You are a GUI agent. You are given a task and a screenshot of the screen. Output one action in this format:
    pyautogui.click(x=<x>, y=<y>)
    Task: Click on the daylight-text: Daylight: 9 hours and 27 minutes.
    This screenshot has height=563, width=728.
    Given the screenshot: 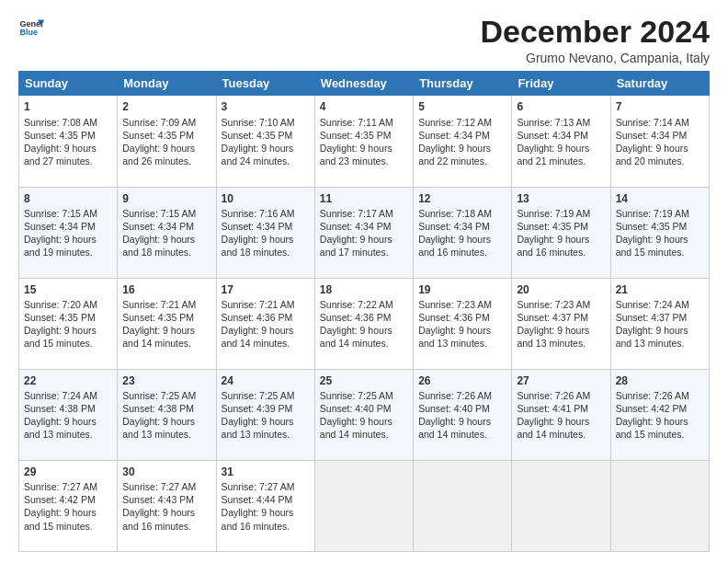 What is the action you would take?
    pyautogui.click(x=61, y=155)
    